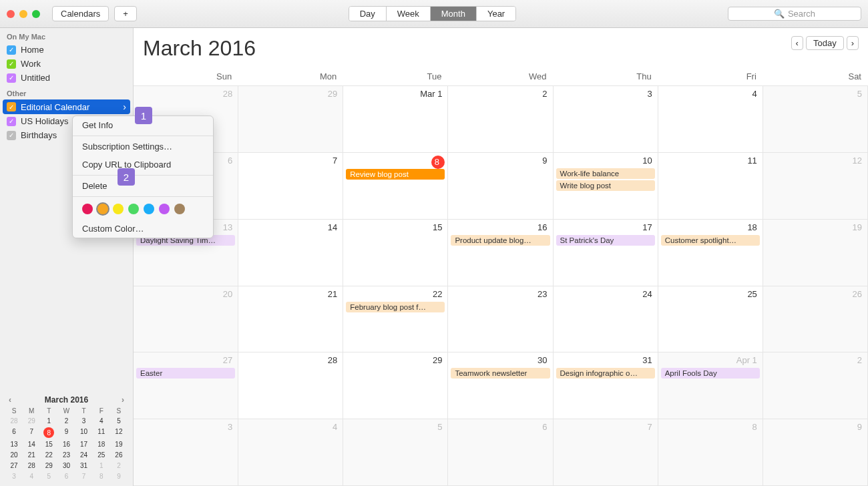  Describe the element at coordinates (84, 466) in the screenshot. I see `mini-day: 31` at that location.